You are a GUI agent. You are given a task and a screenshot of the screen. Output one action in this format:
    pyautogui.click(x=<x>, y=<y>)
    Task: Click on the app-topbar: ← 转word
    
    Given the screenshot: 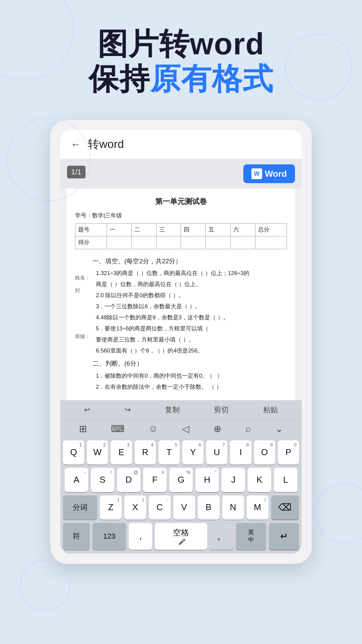 What is the action you would take?
    pyautogui.click(x=181, y=144)
    